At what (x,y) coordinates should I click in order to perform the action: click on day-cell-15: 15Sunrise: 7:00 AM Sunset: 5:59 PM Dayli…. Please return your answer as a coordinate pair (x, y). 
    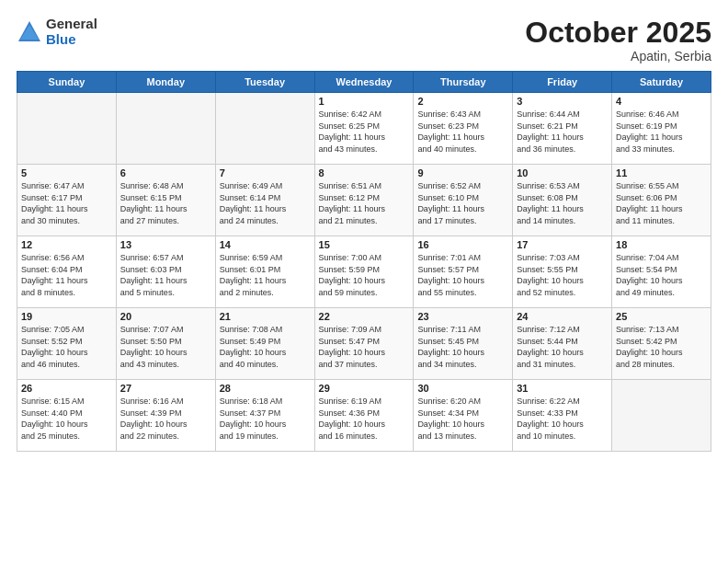
    Looking at the image, I should click on (364, 272).